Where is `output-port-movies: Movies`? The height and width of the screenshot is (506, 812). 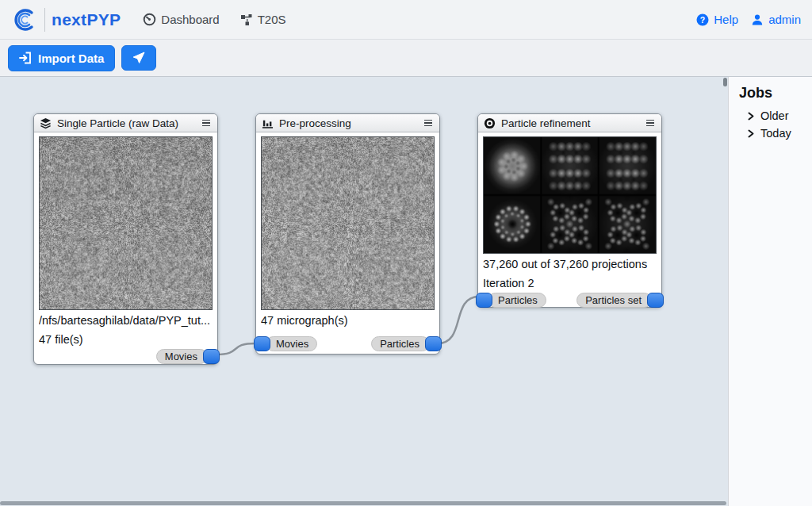 output-port-movies: Movies is located at coordinates (188, 357).